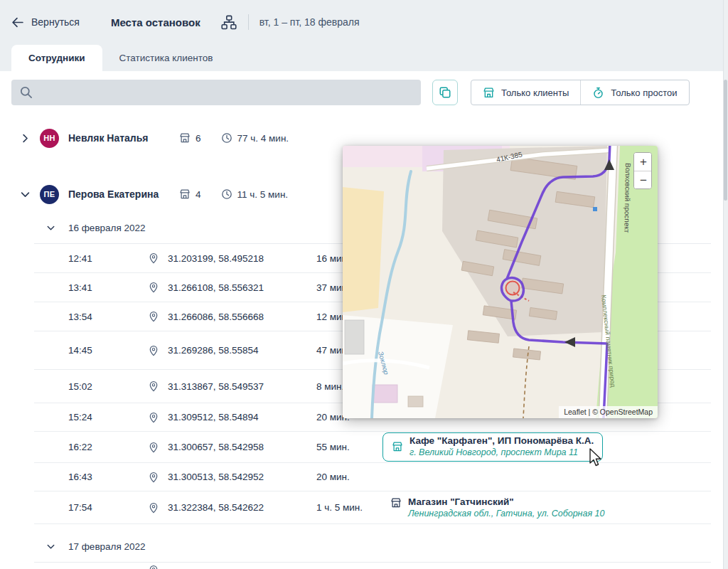 The height and width of the screenshot is (569, 728). Describe the element at coordinates (239, 287) in the screenshot. I see `stop-coordinates: 31.266108, 58.556321` at that location.